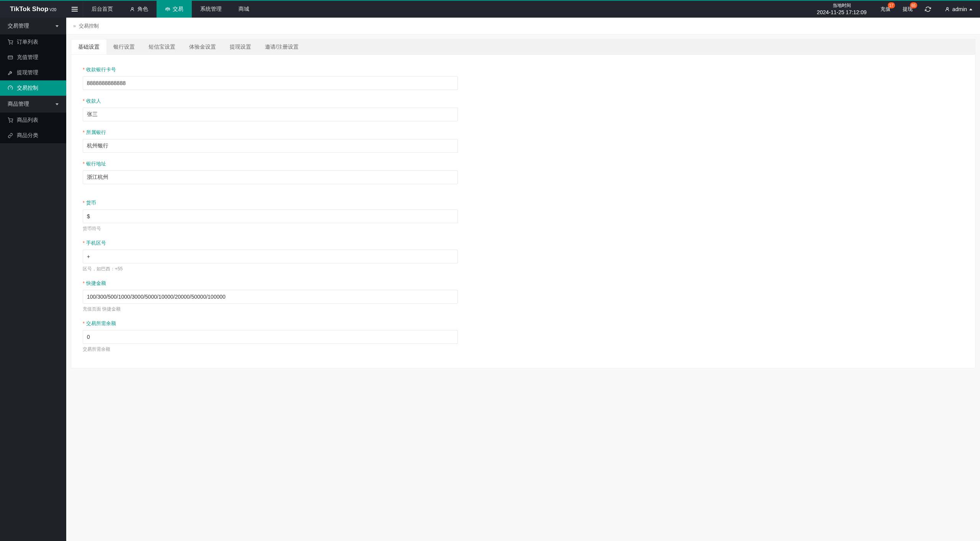 The height and width of the screenshot is (541, 980). I want to click on chevron-up-icon, so click(971, 9).